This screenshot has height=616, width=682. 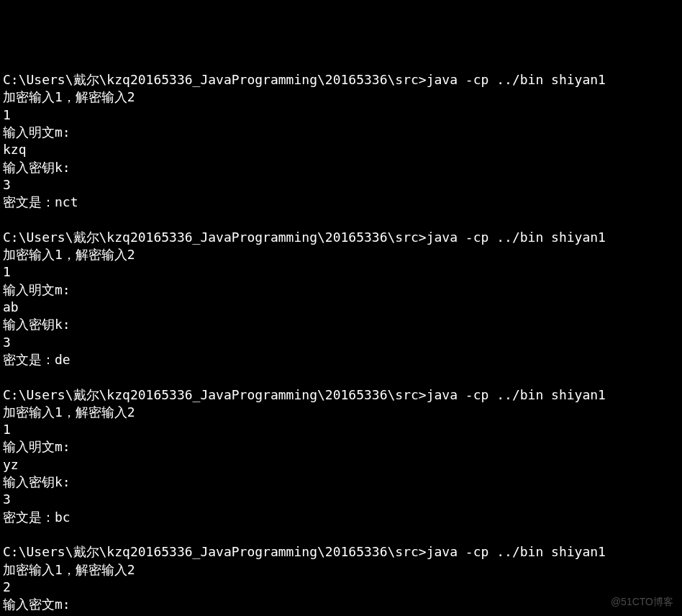 What do you see at coordinates (341, 517) in the screenshot?
I see `result-line: 密文是：bc` at bounding box center [341, 517].